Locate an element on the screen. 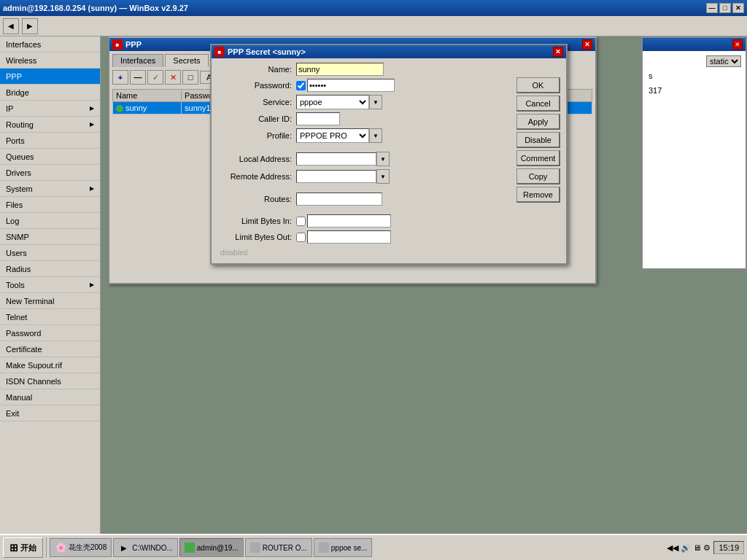 The width and height of the screenshot is (747, 560). routes-input is located at coordinates (339, 199).